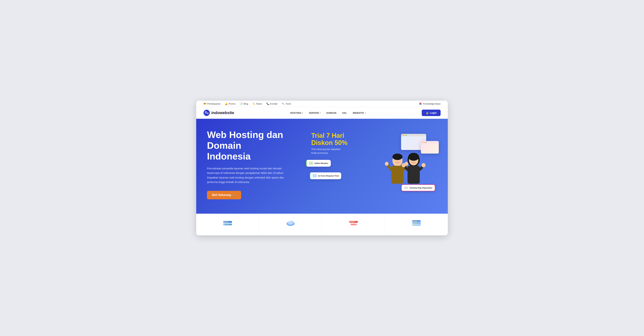  I want to click on login-label: Login, so click(433, 113).